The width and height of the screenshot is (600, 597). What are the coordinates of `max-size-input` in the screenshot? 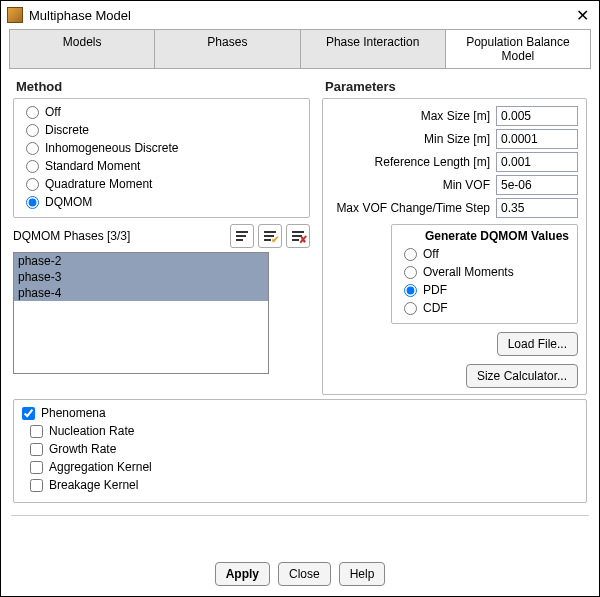 It's located at (537, 116).